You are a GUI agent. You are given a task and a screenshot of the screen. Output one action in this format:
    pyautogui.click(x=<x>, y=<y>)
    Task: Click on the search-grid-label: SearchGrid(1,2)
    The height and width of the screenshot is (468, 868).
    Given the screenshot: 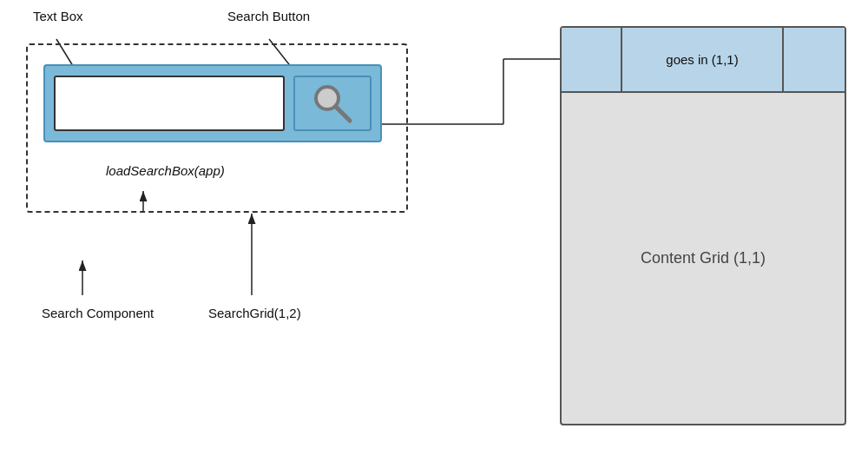 What is the action you would take?
    pyautogui.click(x=255, y=313)
    